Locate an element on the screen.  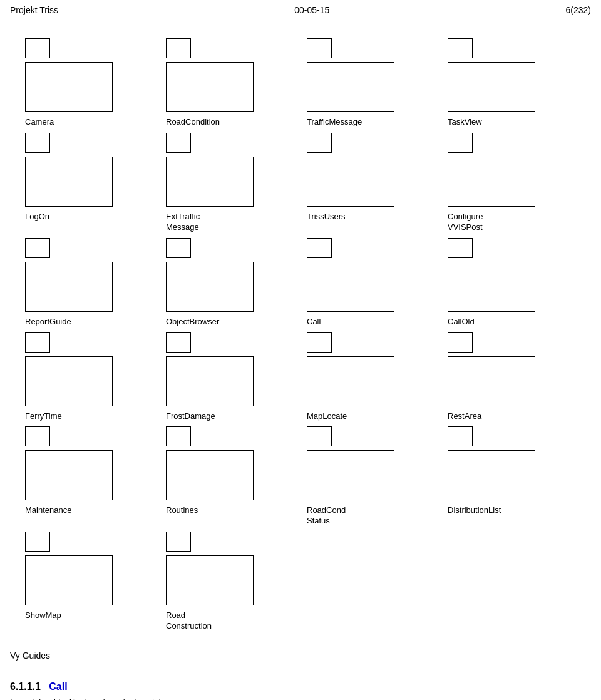
module-label: ObjectBrowser is located at coordinates (193, 322).